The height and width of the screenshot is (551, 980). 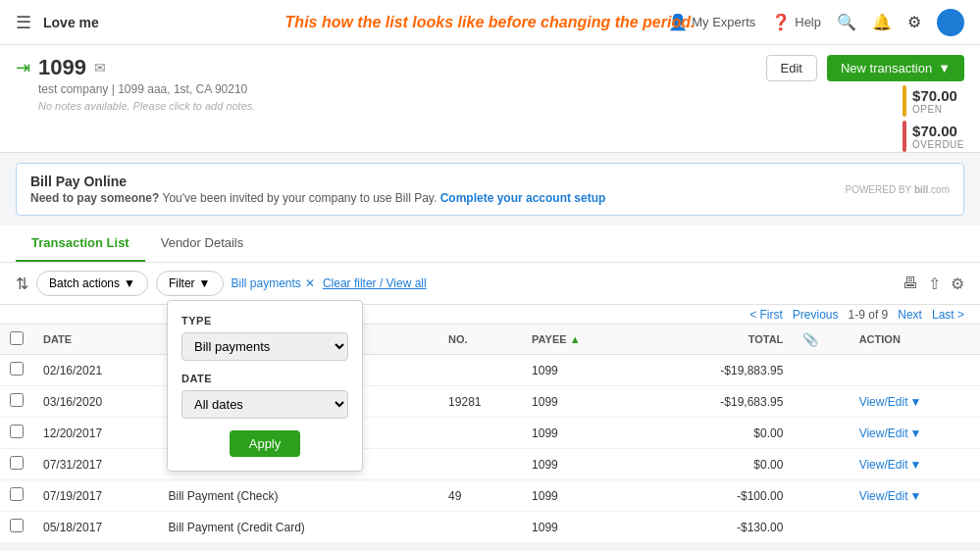 I want to click on nav-left: ☰ Love me, so click(x=57, y=23).